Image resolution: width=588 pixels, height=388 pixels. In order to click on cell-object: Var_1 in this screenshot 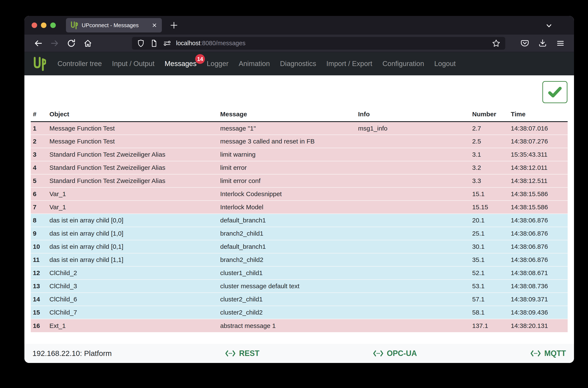, I will do `click(133, 194)`.